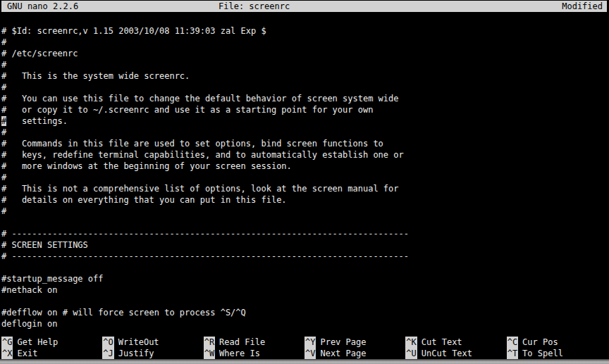  I want to click on editor-line: # SCREEN SETTINGS, so click(305, 245).